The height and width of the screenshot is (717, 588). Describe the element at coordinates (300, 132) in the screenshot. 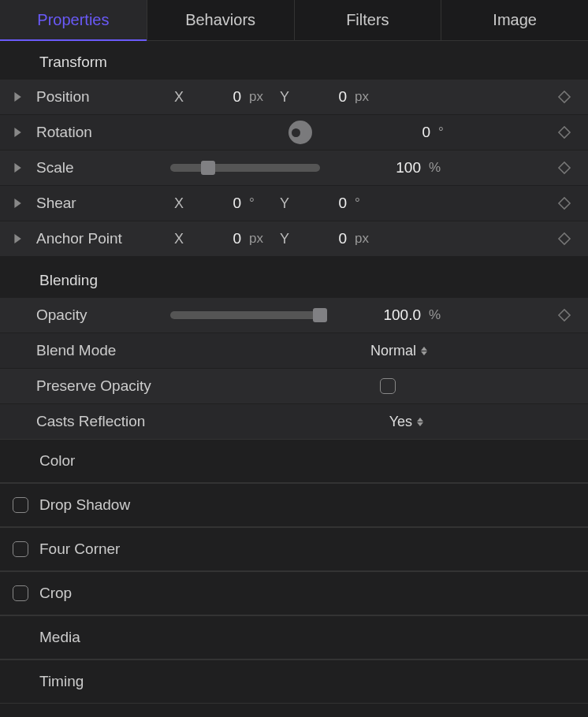

I see `rotation-dial` at that location.